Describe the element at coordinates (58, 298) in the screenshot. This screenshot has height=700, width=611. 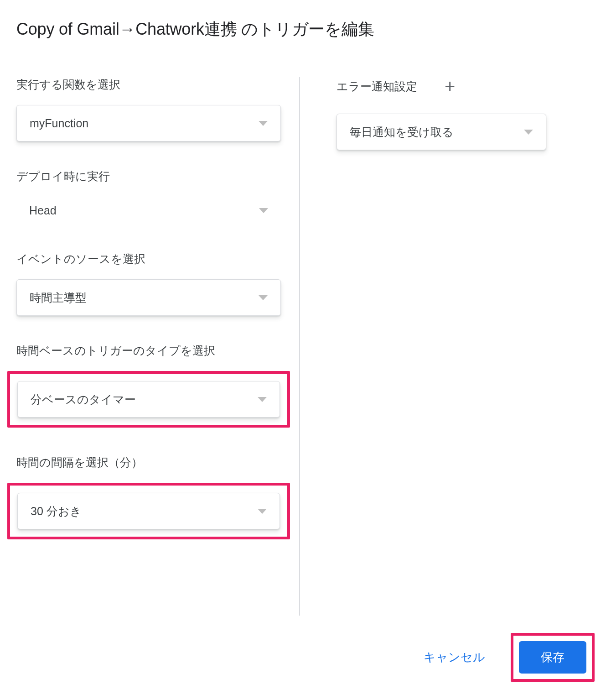
I see `event-source-select-value: 時間主導型` at that location.